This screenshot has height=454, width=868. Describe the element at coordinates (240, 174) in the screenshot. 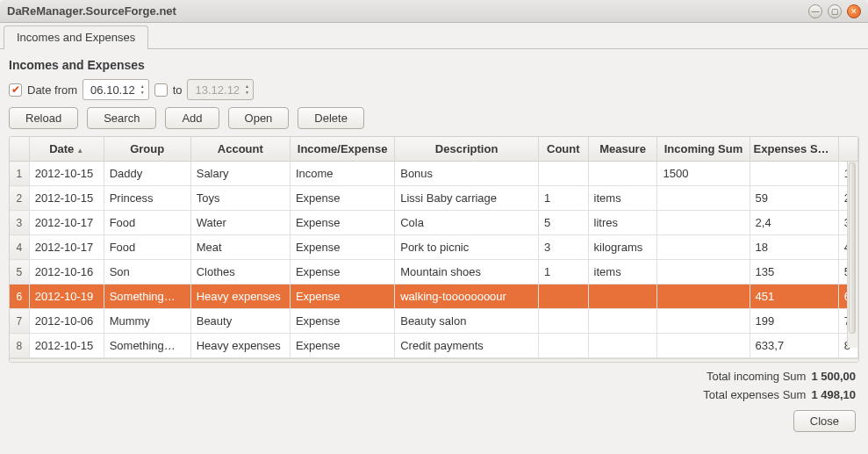

I see `cell-account: Salary` at that location.